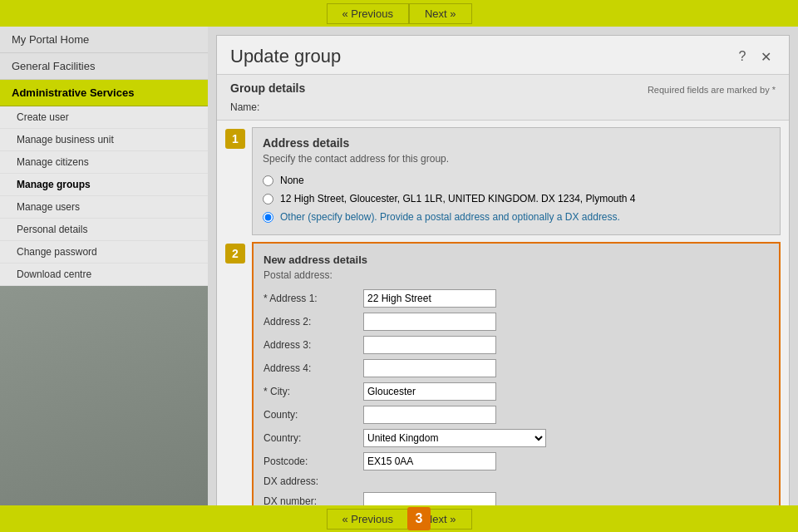  What do you see at coordinates (53, 162) in the screenshot?
I see `sidebar-label-manage-citizens: Manage citizens` at bounding box center [53, 162].